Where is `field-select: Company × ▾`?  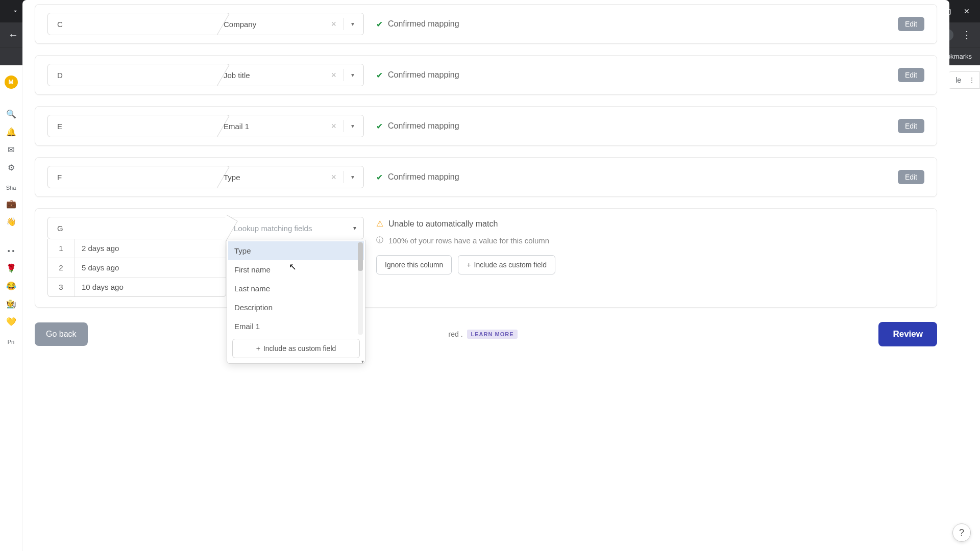
field-select: Company × ▾ is located at coordinates (290, 24).